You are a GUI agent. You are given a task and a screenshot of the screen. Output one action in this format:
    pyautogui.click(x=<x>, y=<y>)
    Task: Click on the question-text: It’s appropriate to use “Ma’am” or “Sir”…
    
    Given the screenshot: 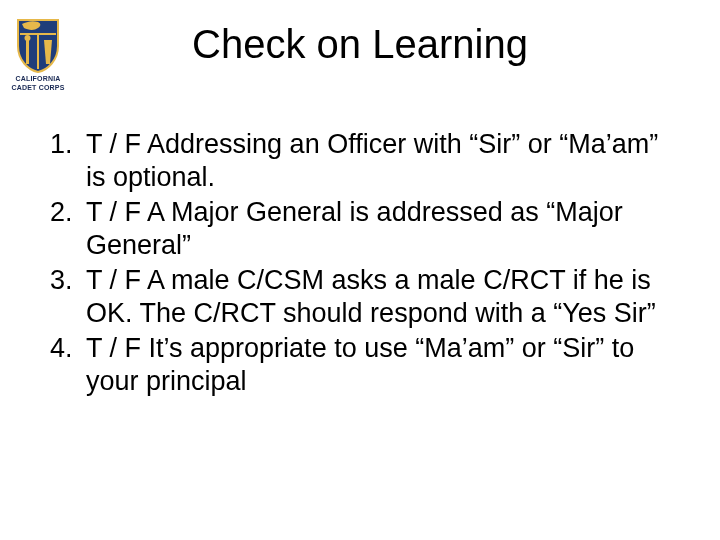 What is the action you would take?
    pyautogui.click(x=360, y=364)
    